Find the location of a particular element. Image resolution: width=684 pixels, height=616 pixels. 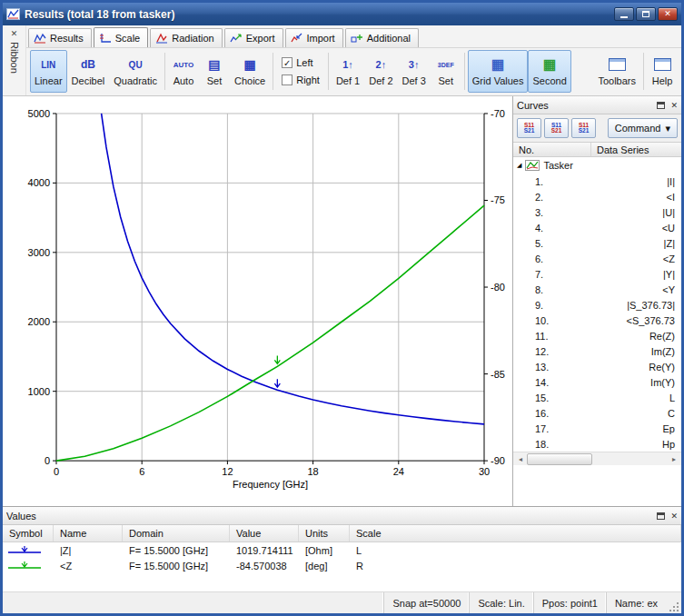

curve-list-item: 6.<Z is located at coordinates (598, 258).